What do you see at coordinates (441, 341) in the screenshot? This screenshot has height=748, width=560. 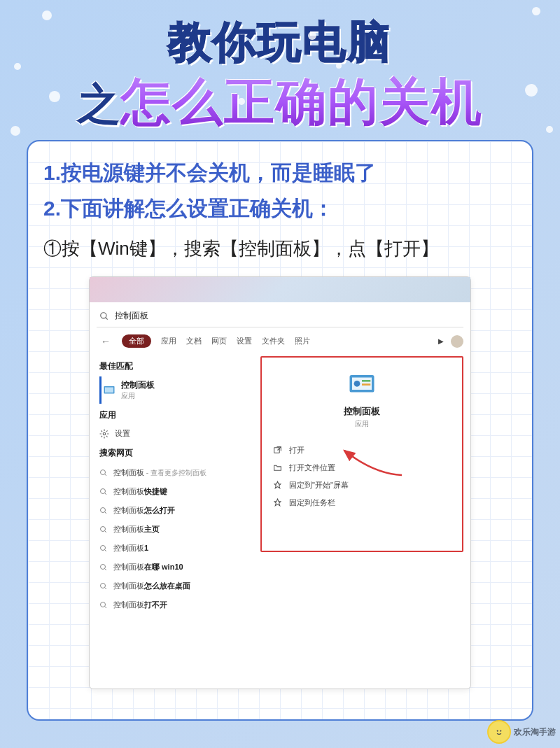 I see `more-icon: ▶` at bounding box center [441, 341].